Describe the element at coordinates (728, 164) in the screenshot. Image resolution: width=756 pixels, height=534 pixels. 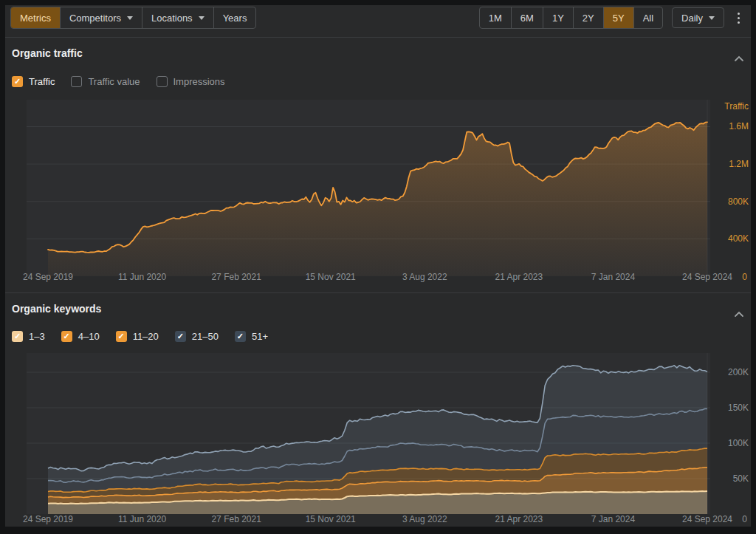
I see `y-axis-label: 1.2M` at that location.